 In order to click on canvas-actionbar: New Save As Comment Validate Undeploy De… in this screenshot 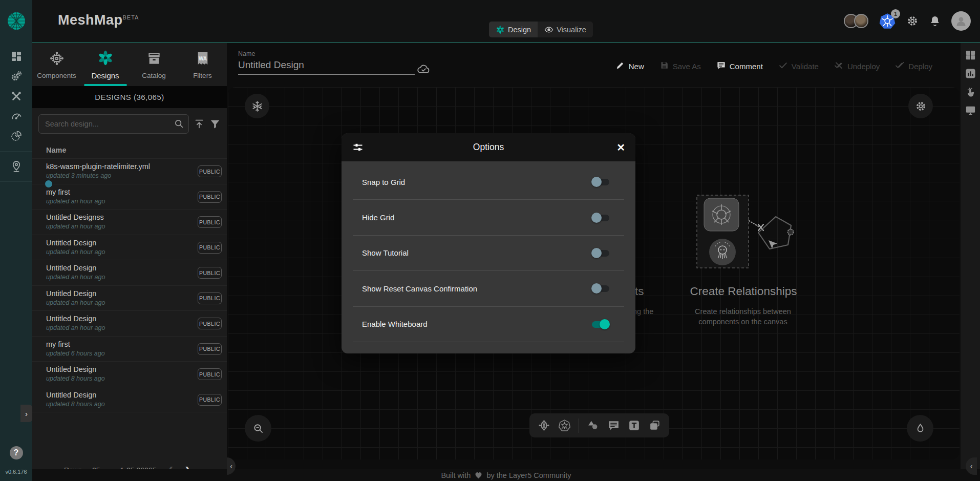, I will do `click(774, 66)`.